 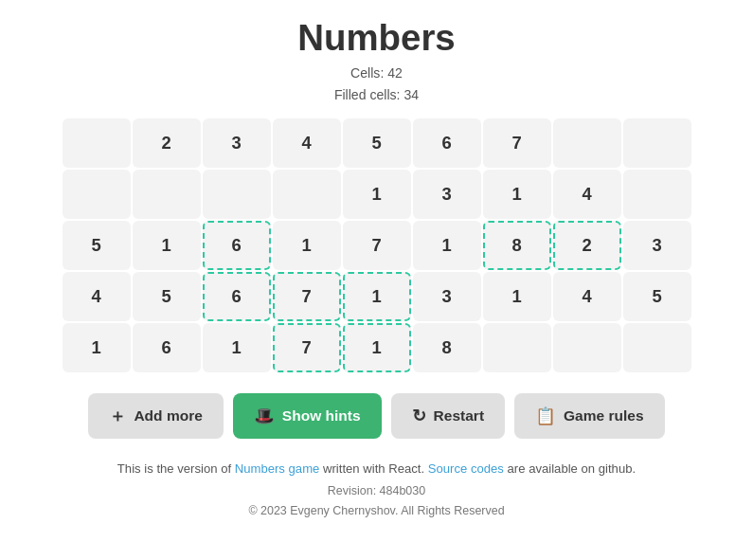 What do you see at coordinates (155, 416) in the screenshot?
I see `add-more-button: ＋ Add more` at bounding box center [155, 416].